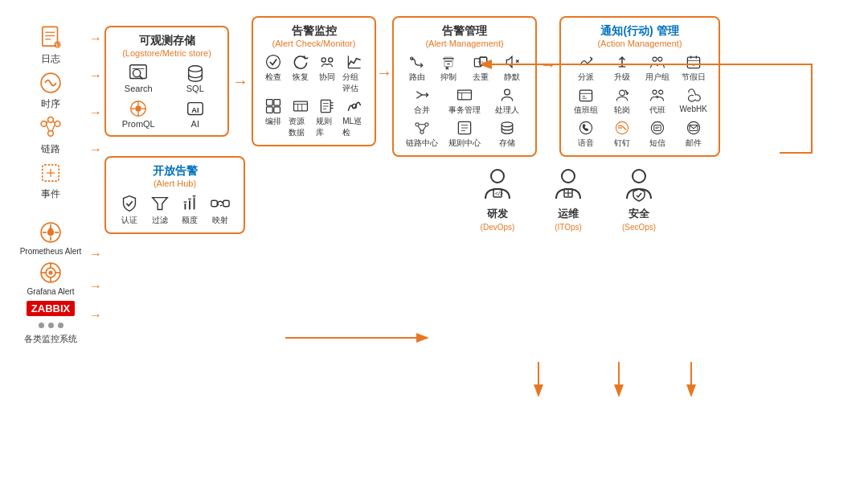  What do you see at coordinates (694, 68) in the screenshot?
I see `action-holiday: 节假日` at bounding box center [694, 68].